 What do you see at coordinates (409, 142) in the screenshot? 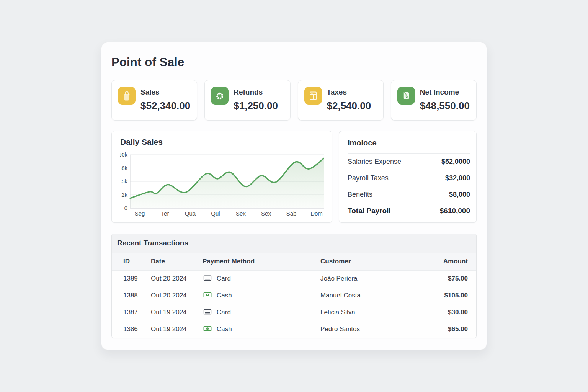
I see `payroll-panel-title: Imoloce` at bounding box center [409, 142].